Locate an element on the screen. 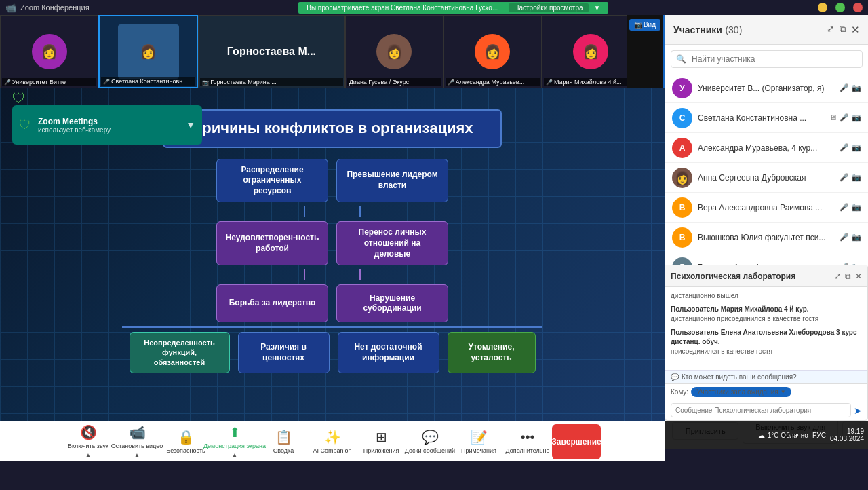 The image size is (868, 490). notes-icon: 📝 is located at coordinates (479, 437).